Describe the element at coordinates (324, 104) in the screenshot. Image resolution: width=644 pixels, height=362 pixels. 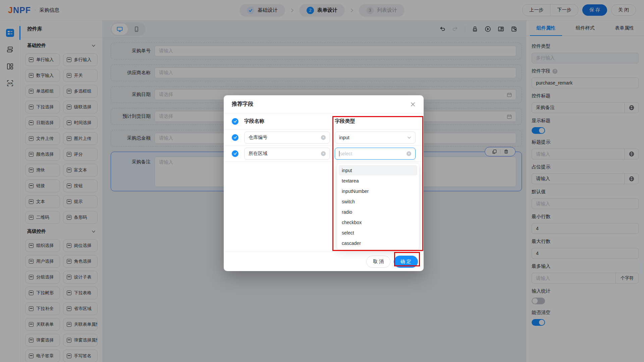
I see `modal-header: 推荐字段` at that location.